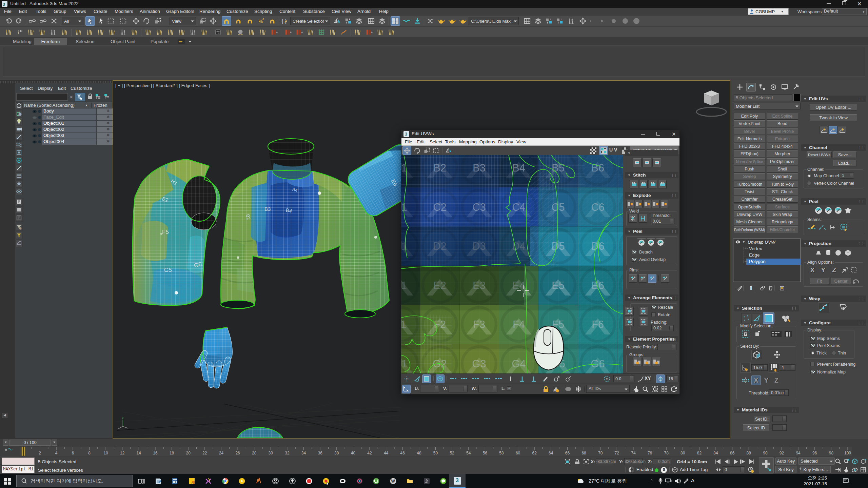 The width and height of the screenshot is (868, 488). What do you see at coordinates (123, 418) in the screenshot?
I see `svg-text: z` at bounding box center [123, 418].